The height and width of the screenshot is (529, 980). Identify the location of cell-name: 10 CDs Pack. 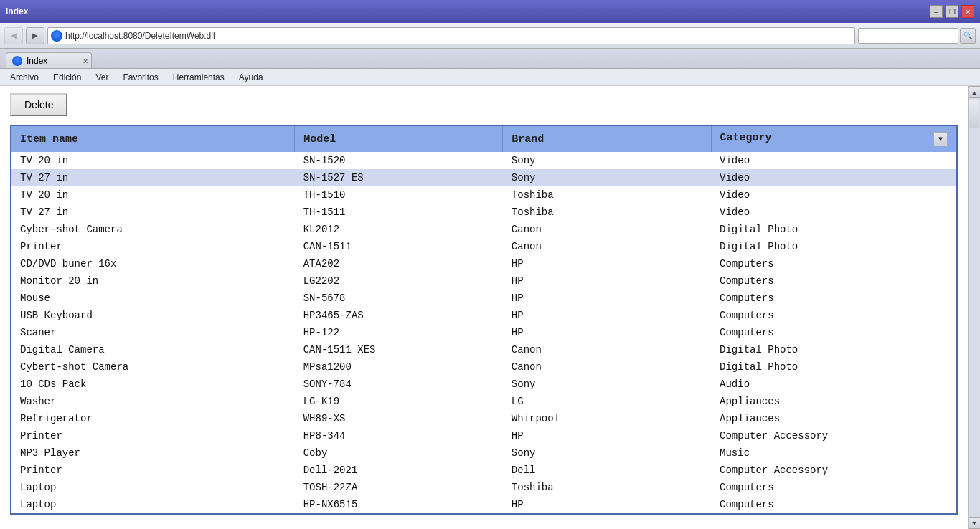
(153, 384).